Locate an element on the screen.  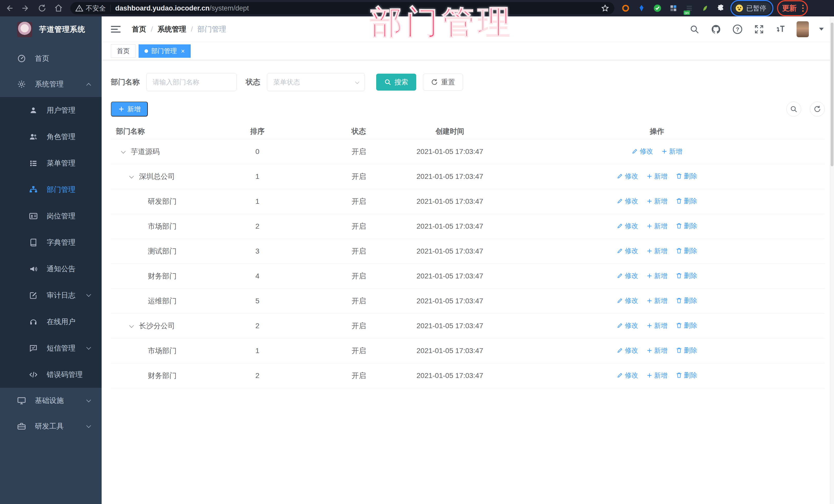
extension-on-icon: on is located at coordinates (689, 8).